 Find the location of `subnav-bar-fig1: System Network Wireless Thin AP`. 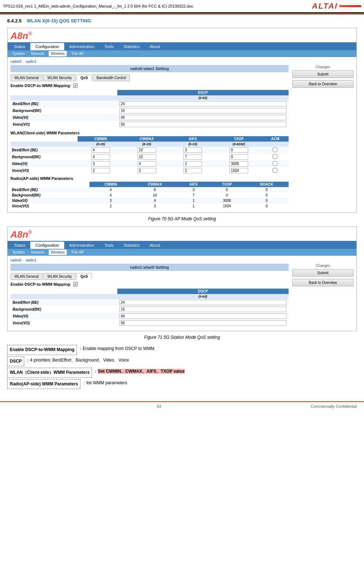

subnav-bar-fig1: System Network Wireless Thin AP is located at coordinates (182, 53).